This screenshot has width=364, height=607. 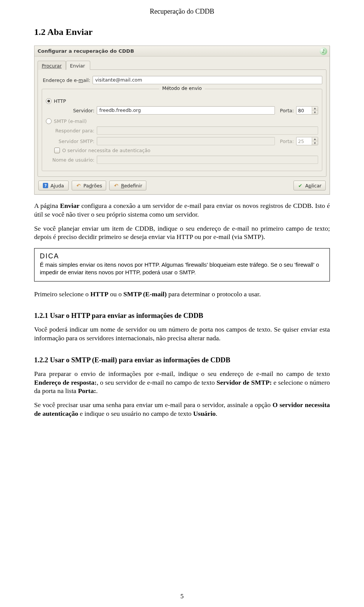 What do you see at coordinates (304, 110) in the screenshot?
I see `http-port-value: 80` at bounding box center [304, 110].